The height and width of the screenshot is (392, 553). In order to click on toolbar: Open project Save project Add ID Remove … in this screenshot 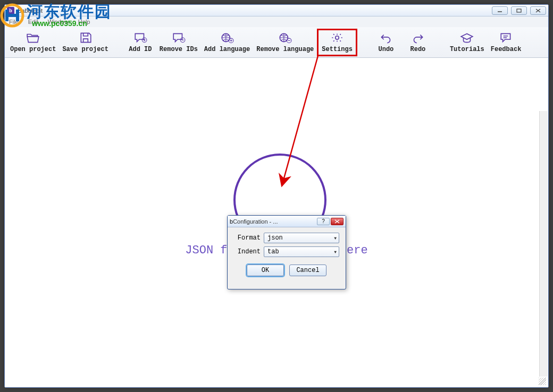, I will do `click(276, 42)`.